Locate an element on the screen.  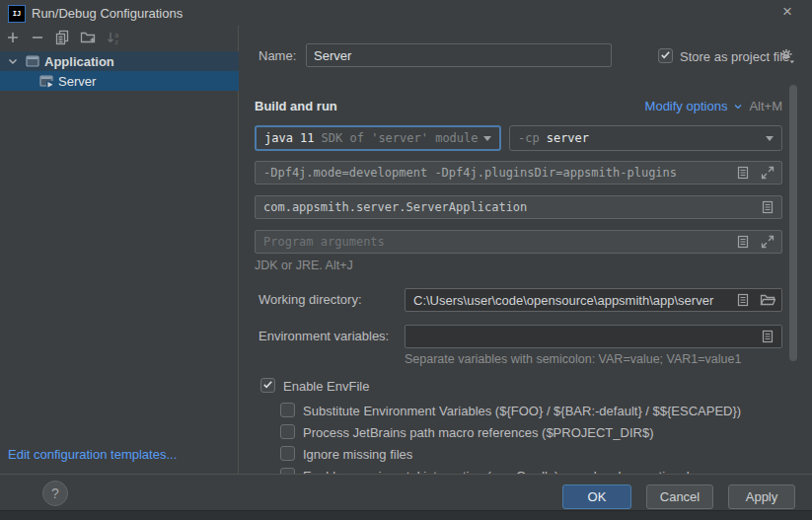
classpath-module-combobox: -cp server is located at coordinates (645, 138).